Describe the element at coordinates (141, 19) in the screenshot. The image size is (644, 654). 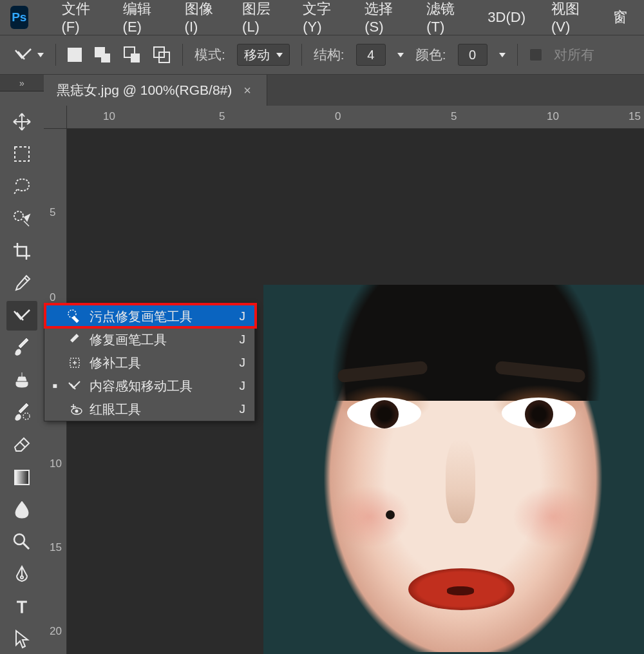
I see `menu-edit: 编辑(E)` at that location.